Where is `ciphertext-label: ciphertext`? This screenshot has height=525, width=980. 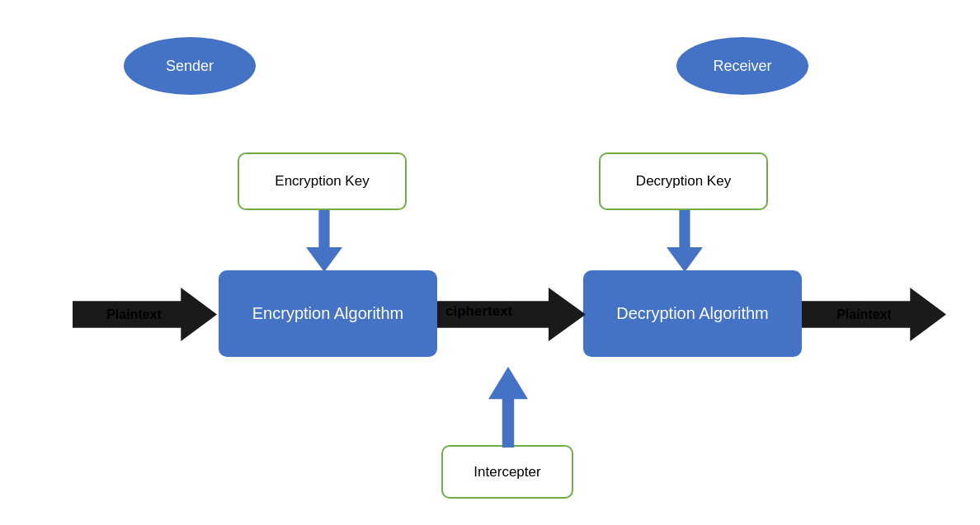 ciphertext-label: ciphertext is located at coordinates (478, 312).